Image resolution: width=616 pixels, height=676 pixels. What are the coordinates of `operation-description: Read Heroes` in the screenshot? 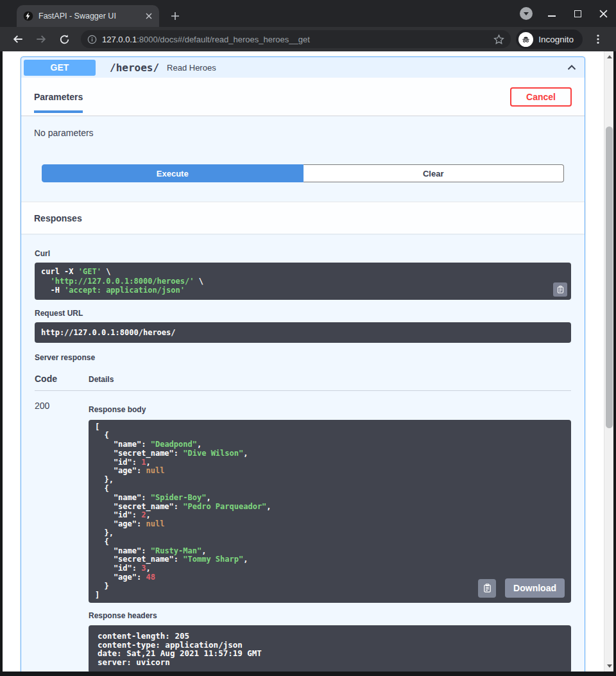 It's located at (366, 68).